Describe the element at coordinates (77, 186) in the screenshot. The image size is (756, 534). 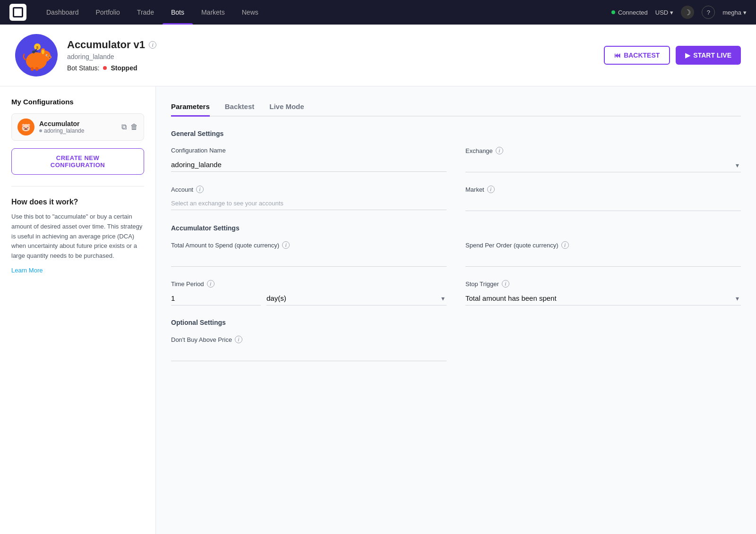
I see `sidebar-divider` at that location.